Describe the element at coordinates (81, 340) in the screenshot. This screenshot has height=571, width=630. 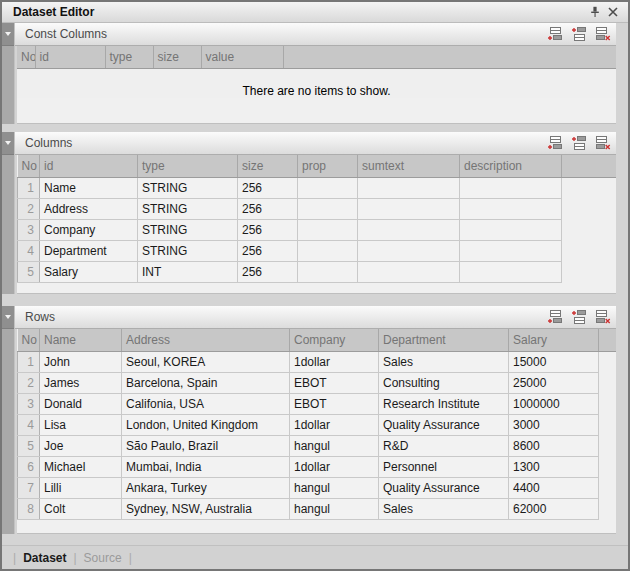
I see `column-header: Name` at that location.